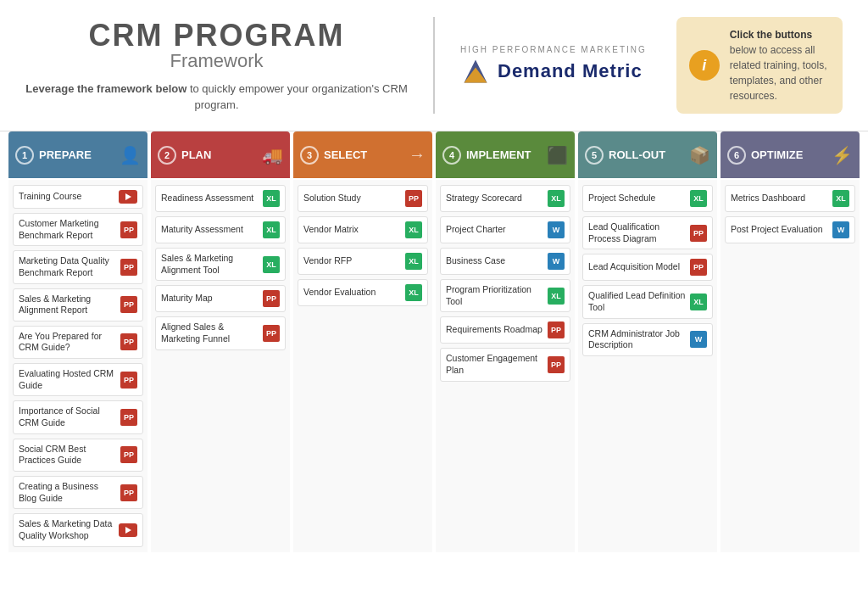  Describe the element at coordinates (67, 197) in the screenshot. I see `item-label: Training Course` at that location.